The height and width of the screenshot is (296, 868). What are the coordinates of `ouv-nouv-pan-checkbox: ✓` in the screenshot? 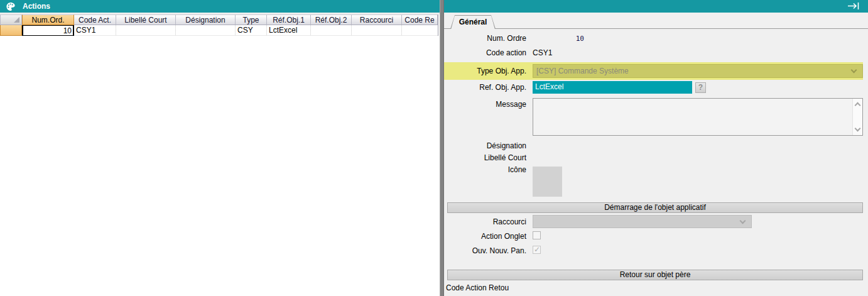 It's located at (536, 250).